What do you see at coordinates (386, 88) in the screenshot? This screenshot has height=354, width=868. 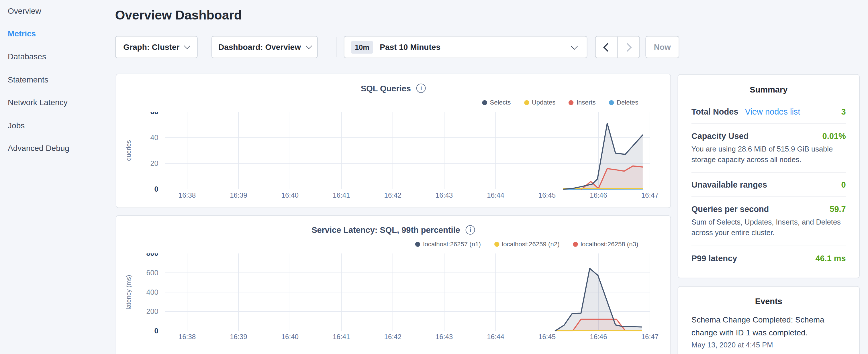 I see `chart-title: SQL Queries` at bounding box center [386, 88].